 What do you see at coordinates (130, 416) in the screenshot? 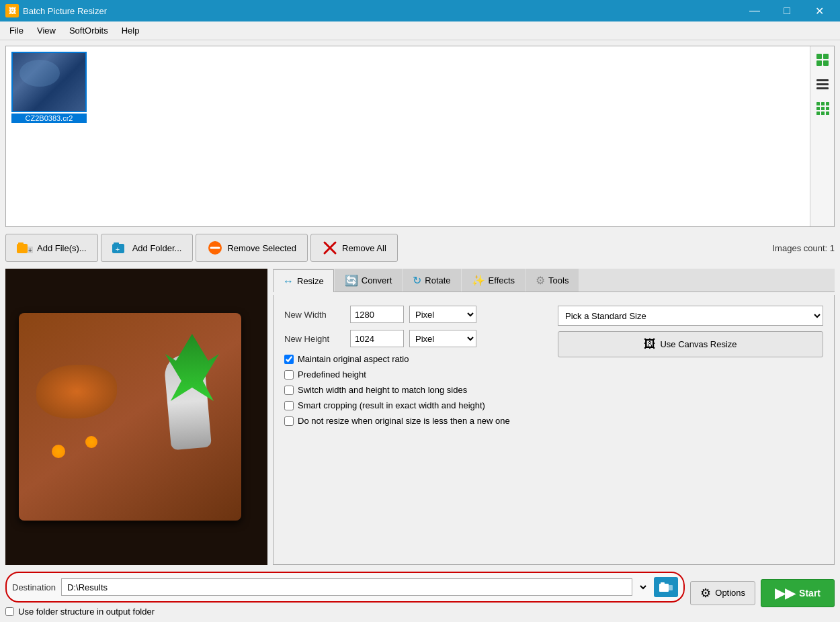
I see `food-tray` at bounding box center [130, 416].